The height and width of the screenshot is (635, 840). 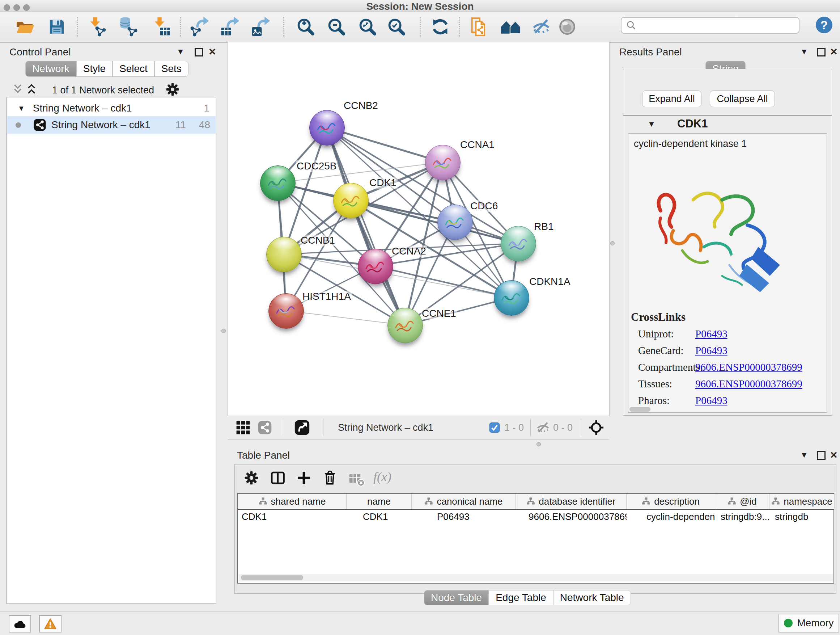 I want to click on warning-icon, so click(x=50, y=624).